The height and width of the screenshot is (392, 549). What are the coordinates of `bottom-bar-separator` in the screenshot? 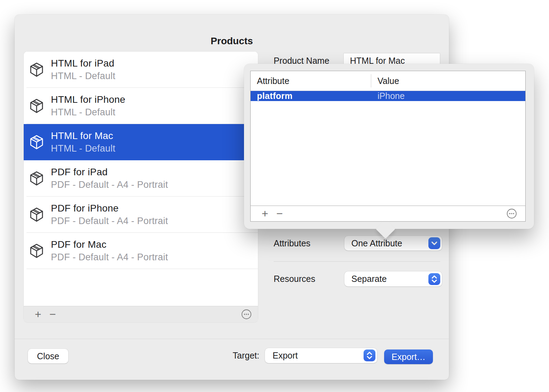 It's located at (232, 339).